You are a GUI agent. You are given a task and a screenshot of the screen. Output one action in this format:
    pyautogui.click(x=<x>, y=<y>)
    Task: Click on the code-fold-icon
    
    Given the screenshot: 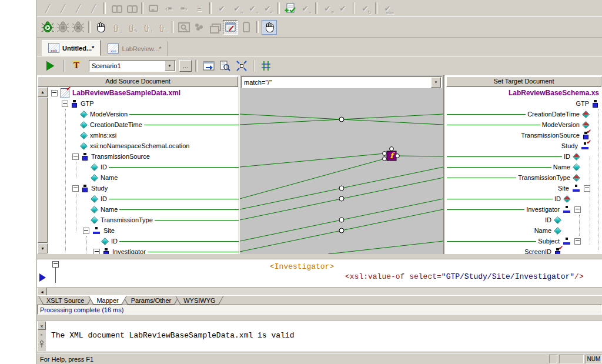 What is the action you would take?
    pyautogui.click(x=55, y=265)
    